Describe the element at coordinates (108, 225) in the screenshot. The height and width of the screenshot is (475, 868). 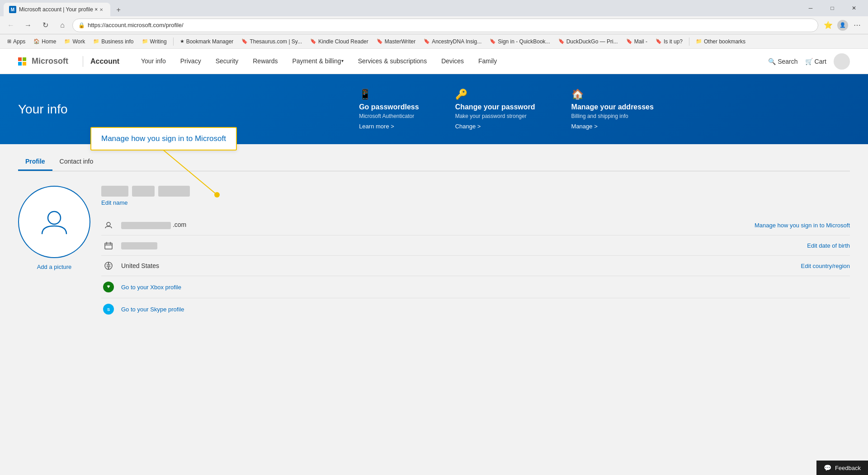
I see `email-icon` at that location.